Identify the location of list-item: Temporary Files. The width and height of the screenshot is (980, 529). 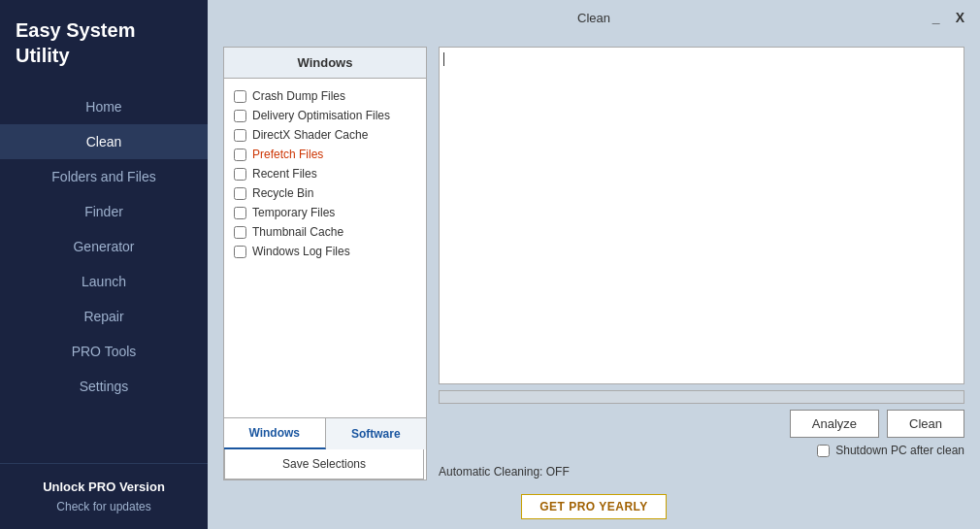
(325, 213).